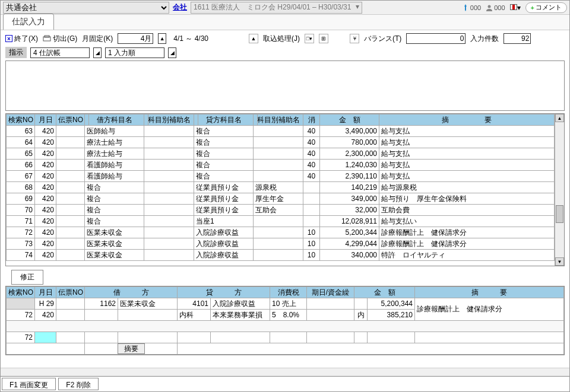 This screenshot has width=570, height=392. I want to click on dh-cr: 貸 方, so click(224, 293).